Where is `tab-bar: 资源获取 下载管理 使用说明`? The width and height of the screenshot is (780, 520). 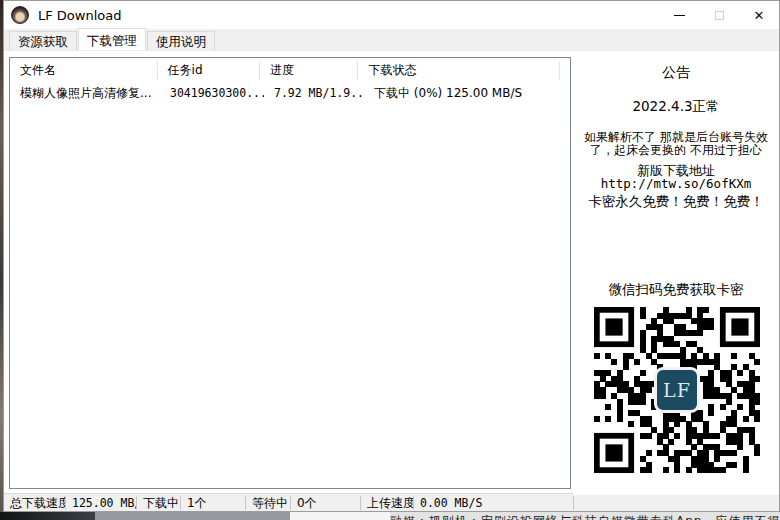
tab-bar: 资源获取 下载管理 使用说明 is located at coordinates (392, 40).